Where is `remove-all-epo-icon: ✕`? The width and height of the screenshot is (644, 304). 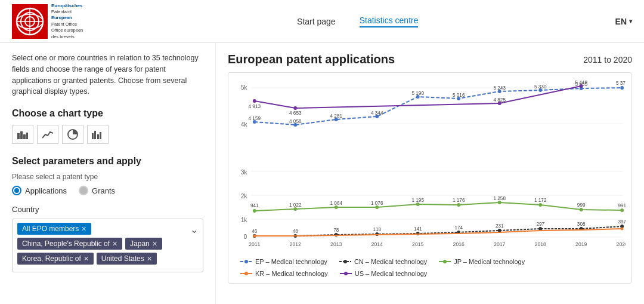 remove-all-epo-icon: ✕ is located at coordinates (83, 229).